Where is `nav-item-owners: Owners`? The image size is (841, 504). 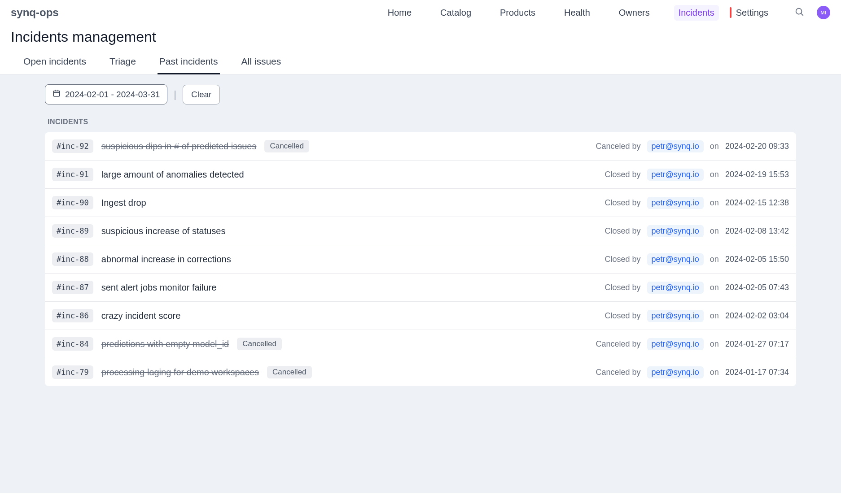 nav-item-owners: Owners is located at coordinates (635, 13).